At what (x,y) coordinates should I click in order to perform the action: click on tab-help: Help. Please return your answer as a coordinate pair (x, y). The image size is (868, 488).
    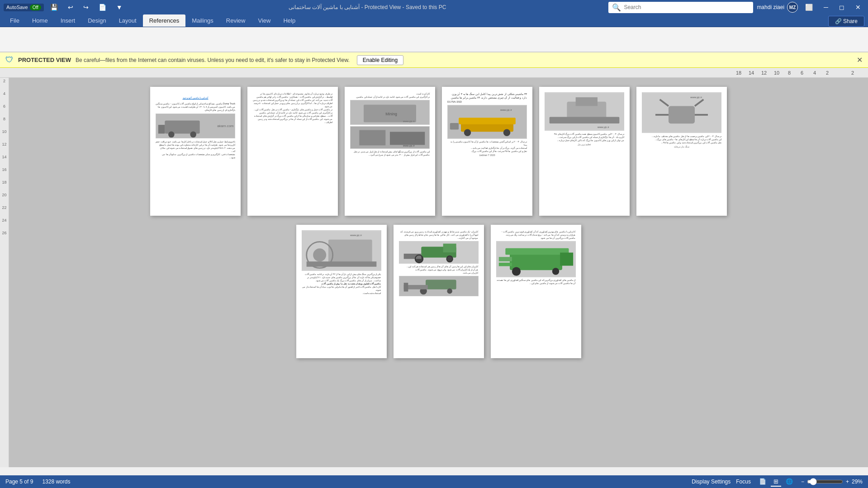
    Looking at the image, I should click on (289, 21).